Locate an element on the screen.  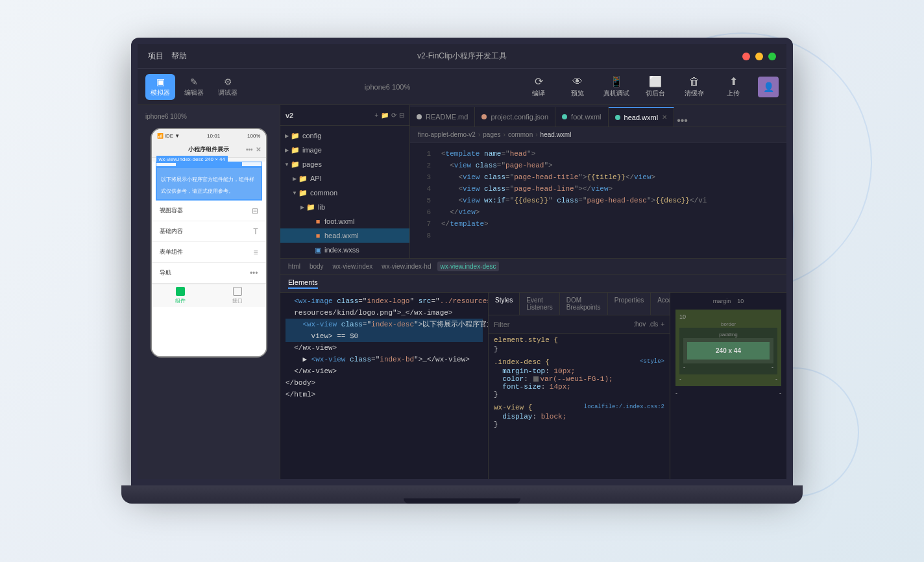
tab-projectjson: project.config.json is located at coordinates (515, 117).